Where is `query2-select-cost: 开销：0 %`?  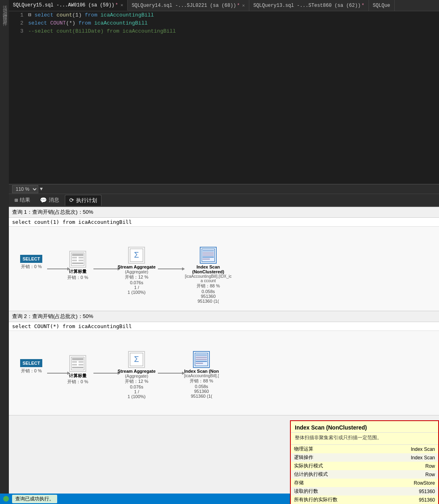 query2-select-cost: 开销：0 % is located at coordinates (31, 371).